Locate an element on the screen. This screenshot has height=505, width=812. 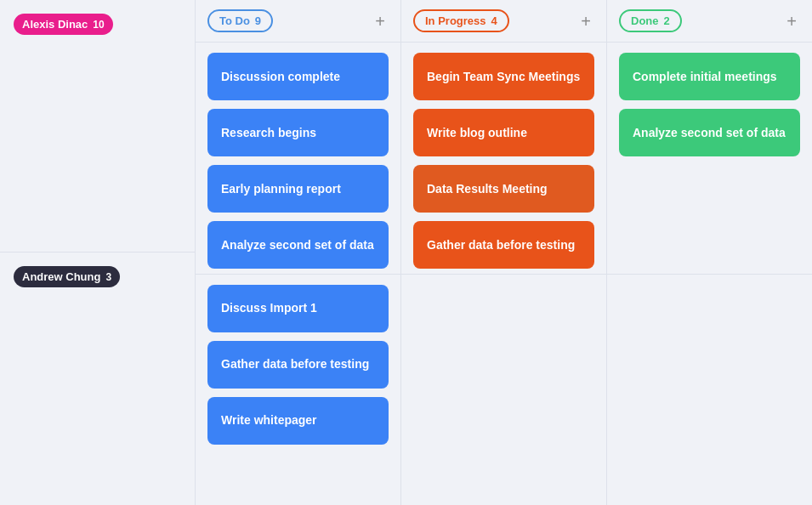
column-title-pill-inprogress: In Progress 4 is located at coordinates (461, 20).